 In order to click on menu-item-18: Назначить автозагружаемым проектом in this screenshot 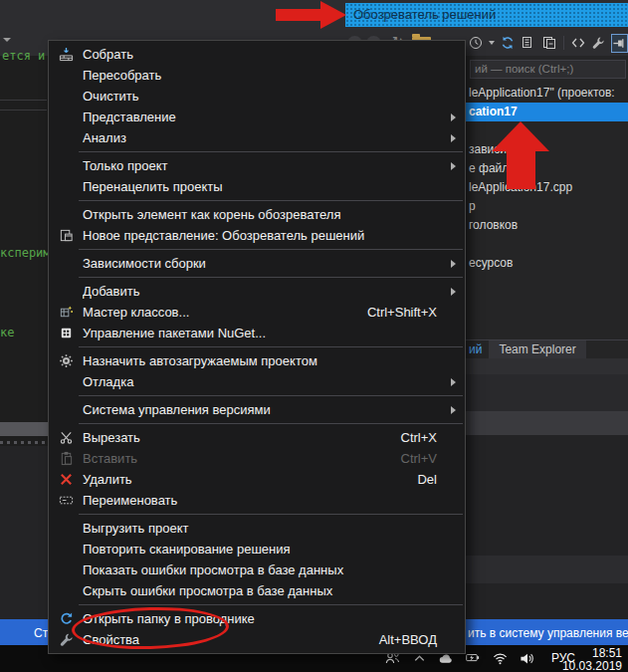, I will do `click(257, 360)`.